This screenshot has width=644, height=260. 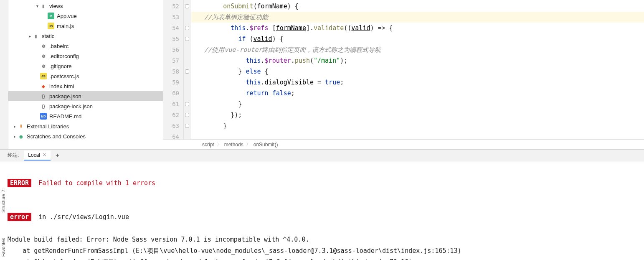 I want to click on terminal-tab-local: Local ✕, so click(x=37, y=155).